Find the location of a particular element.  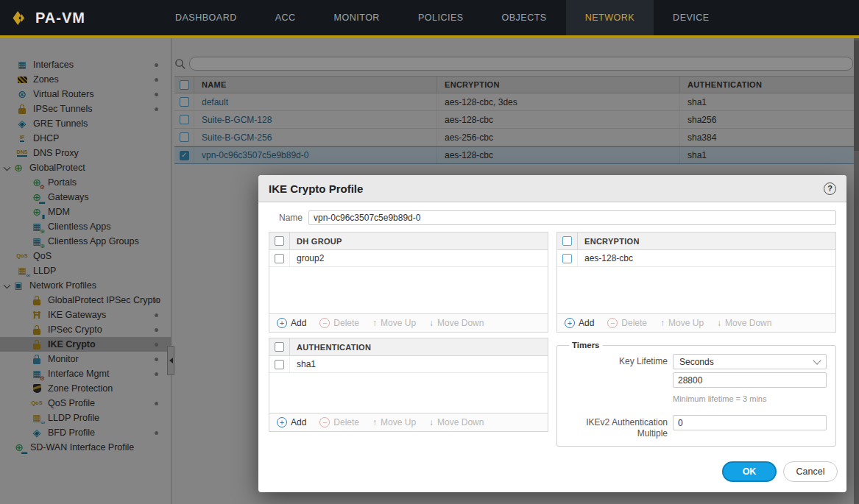

main-nav: DASHBOARD ACC MONITOR POLICIES OBJECTS N… is located at coordinates (442, 18).